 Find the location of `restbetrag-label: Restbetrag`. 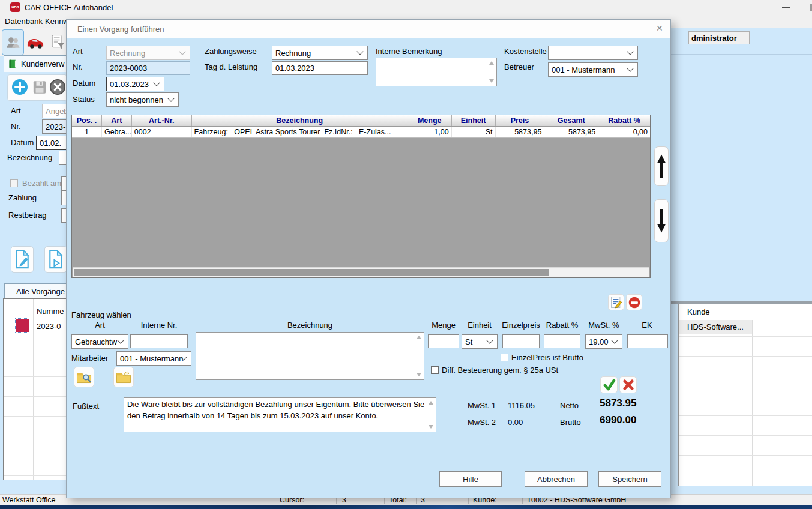

restbetrag-label: Restbetrag is located at coordinates (28, 215).